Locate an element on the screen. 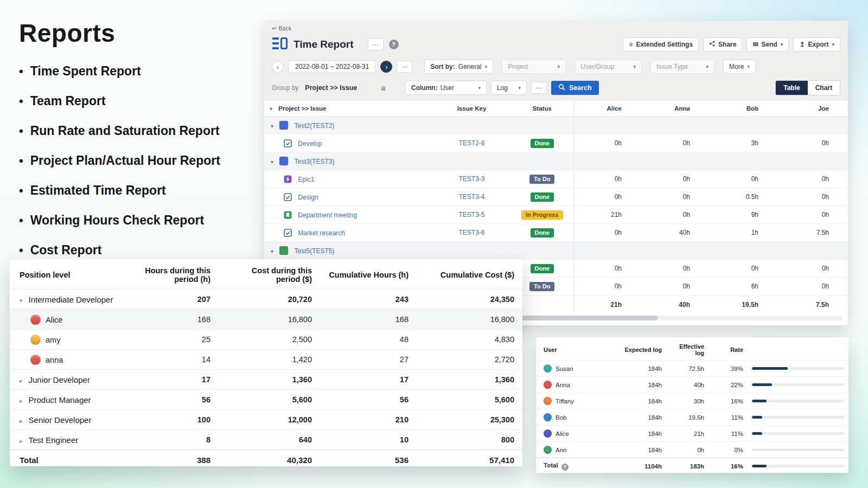  issue-link: Design is located at coordinates (308, 197).